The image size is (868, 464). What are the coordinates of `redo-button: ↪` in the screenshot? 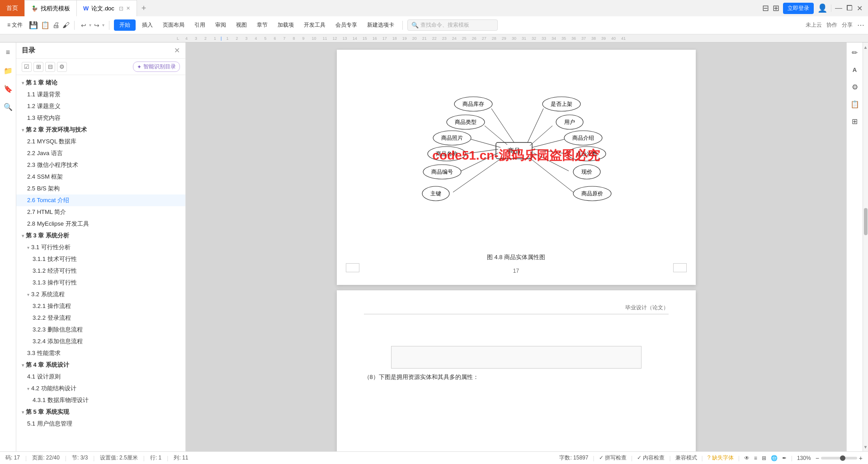 It's located at (97, 25).